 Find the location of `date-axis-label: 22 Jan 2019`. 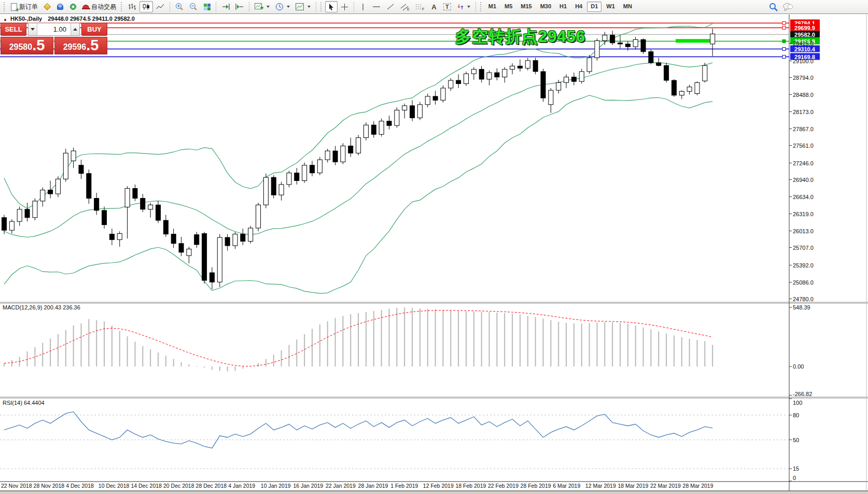

date-axis-label: 22 Jan 2019 is located at coordinates (341, 486).